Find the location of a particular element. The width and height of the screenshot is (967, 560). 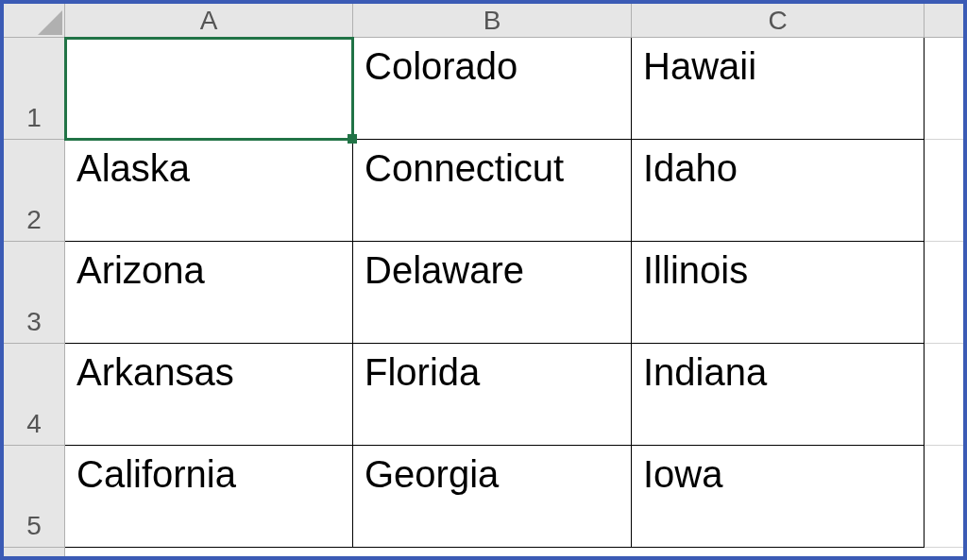

cell-A3: Arizona is located at coordinates (210, 293).